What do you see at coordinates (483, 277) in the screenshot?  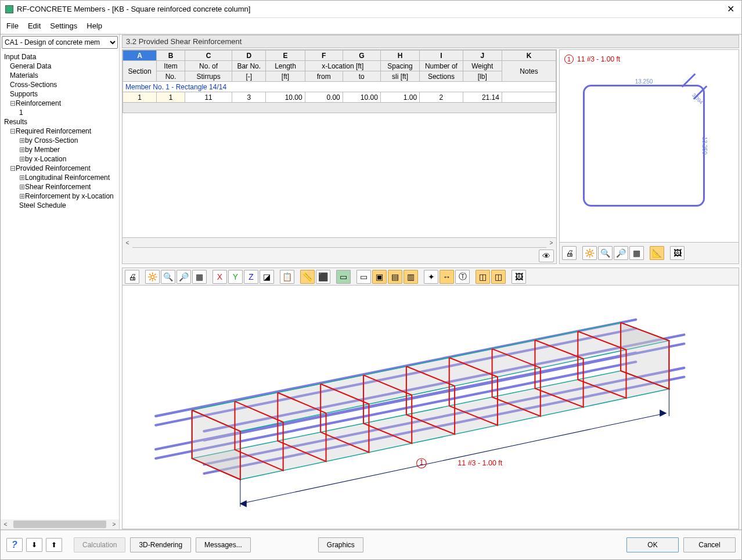 I see `opt1-icon: ◫` at bounding box center [483, 277].